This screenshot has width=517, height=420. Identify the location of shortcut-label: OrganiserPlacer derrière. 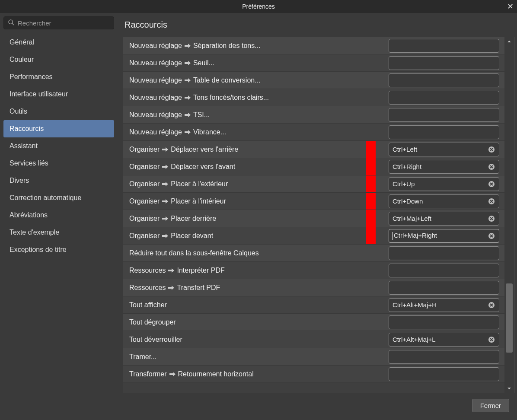
(248, 219).